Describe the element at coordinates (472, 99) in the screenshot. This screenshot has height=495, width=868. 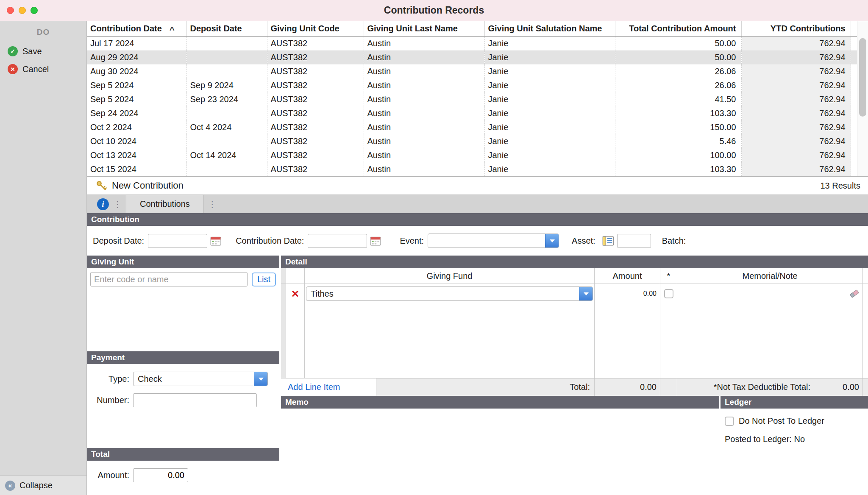
I see `table-row: Sep 5 2024 Sep 23 2024 AUST382 Austin Ja…` at that location.